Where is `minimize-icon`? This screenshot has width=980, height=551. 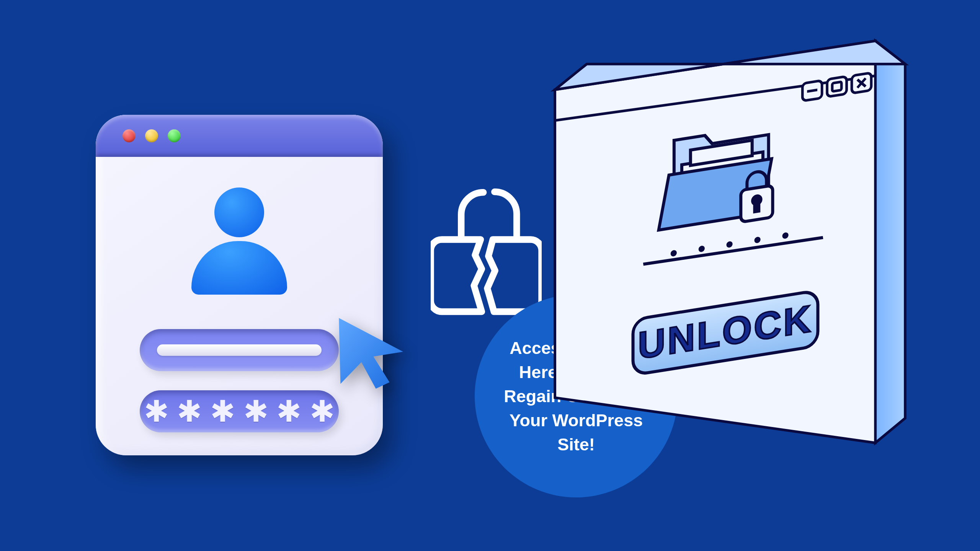
minimize-icon is located at coordinates (812, 91).